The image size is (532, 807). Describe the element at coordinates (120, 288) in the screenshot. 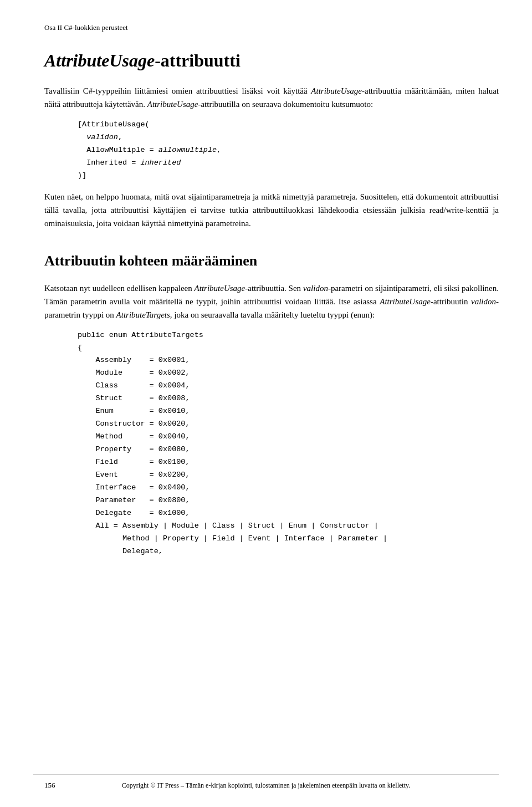

I see `p3-start: Katsotaan nyt uudelleen edellisen kappal…` at that location.